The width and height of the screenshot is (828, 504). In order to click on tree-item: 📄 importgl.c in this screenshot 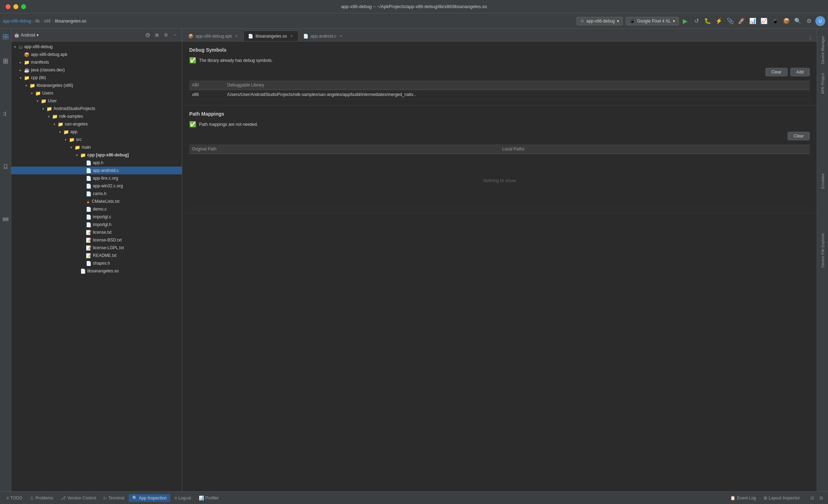, I will do `click(96, 217)`.